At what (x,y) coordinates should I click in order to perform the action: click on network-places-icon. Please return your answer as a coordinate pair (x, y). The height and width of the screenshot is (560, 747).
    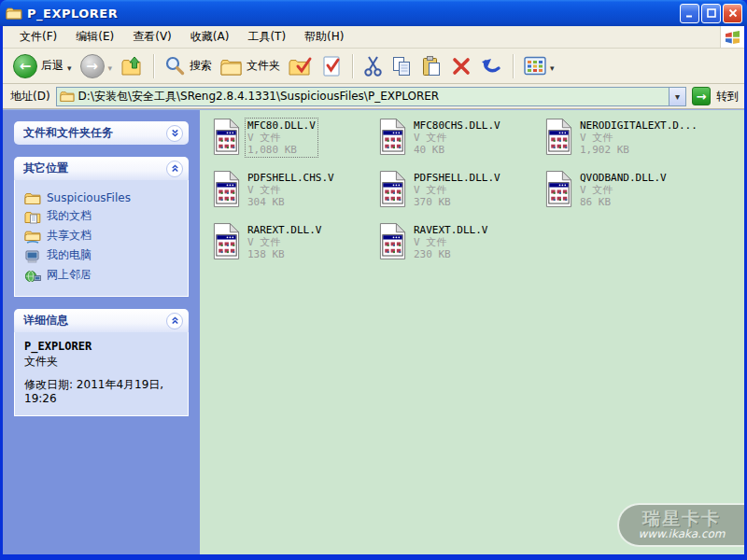
    Looking at the image, I should click on (33, 275).